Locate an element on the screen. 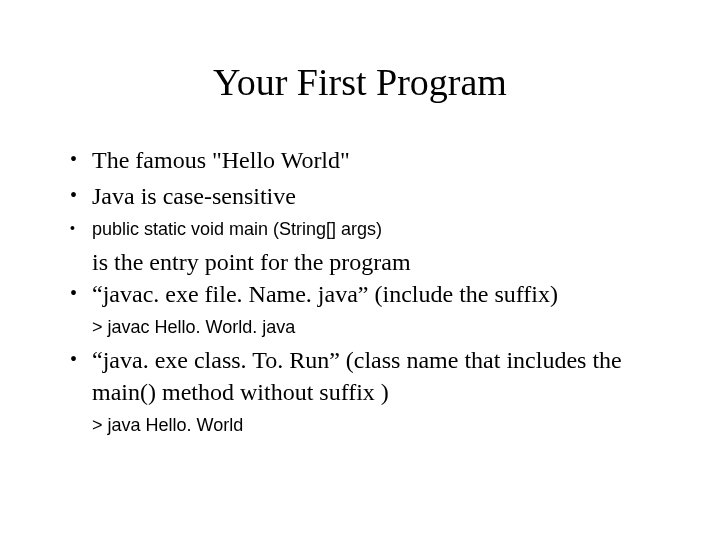  bullet-subtext: > javac Hello. World. java is located at coordinates (360, 328).